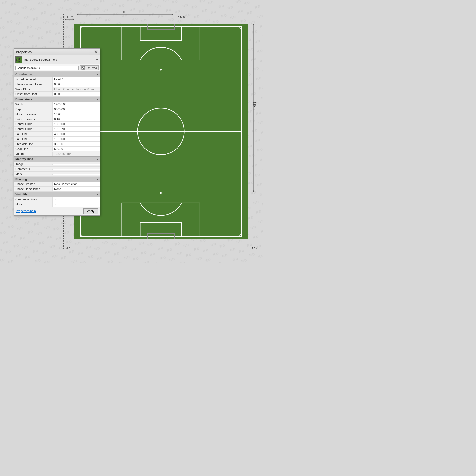 The width and height of the screenshot is (476, 476). Describe the element at coordinates (57, 164) in the screenshot. I see `prop-image: Image` at that location.